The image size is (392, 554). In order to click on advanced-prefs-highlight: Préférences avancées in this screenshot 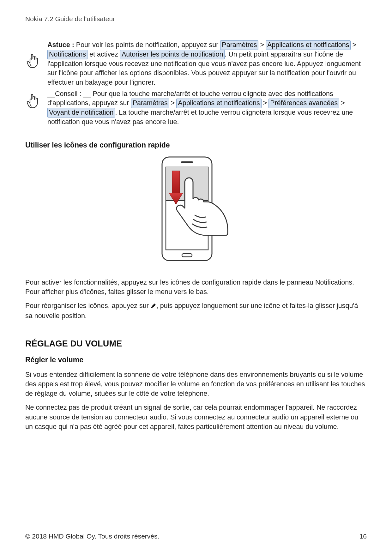, I will do `click(304, 103)`.